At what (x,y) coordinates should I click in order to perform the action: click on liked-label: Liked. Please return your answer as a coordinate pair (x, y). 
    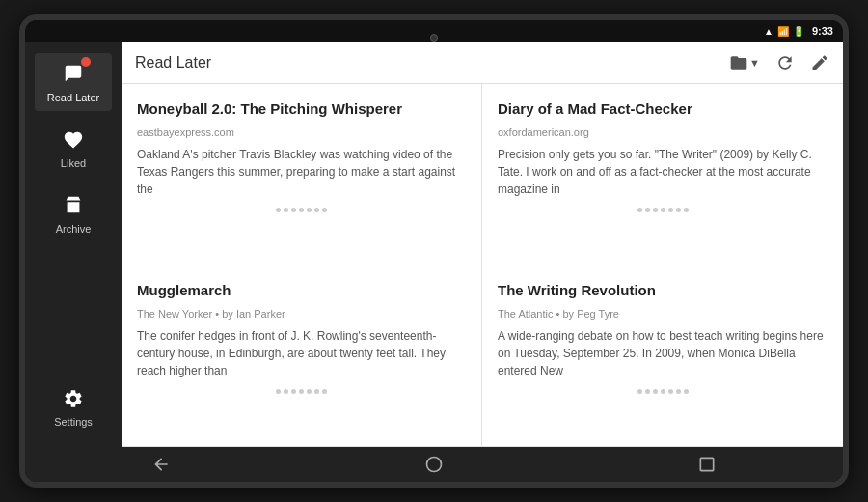
    Looking at the image, I should click on (73, 163).